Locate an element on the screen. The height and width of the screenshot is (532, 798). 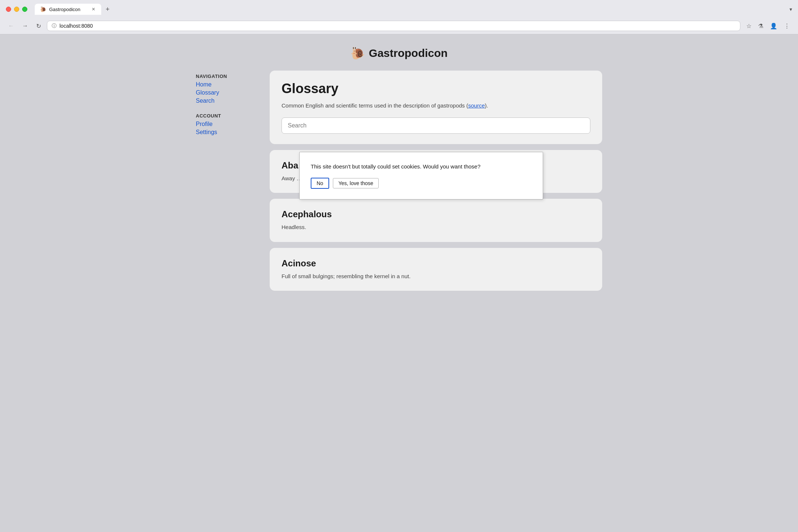
site-header: 🐌 Gastropodicon is located at coordinates (399, 53).